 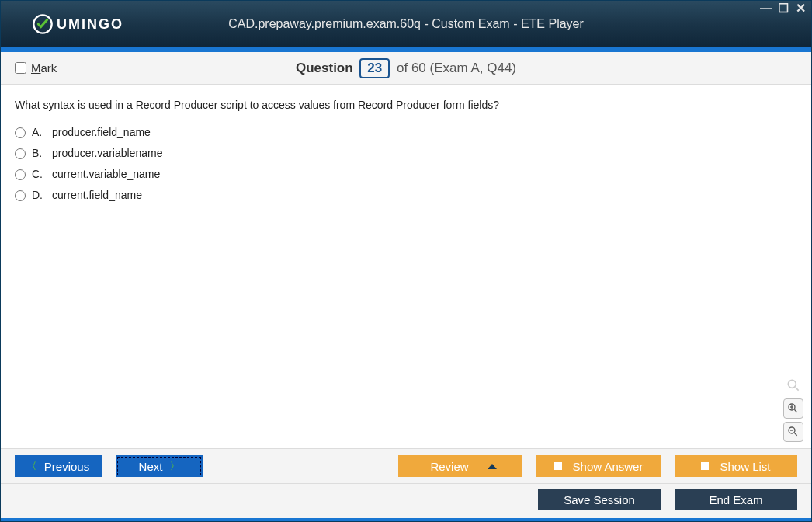 I want to click on option-letter: C., so click(x=39, y=174).